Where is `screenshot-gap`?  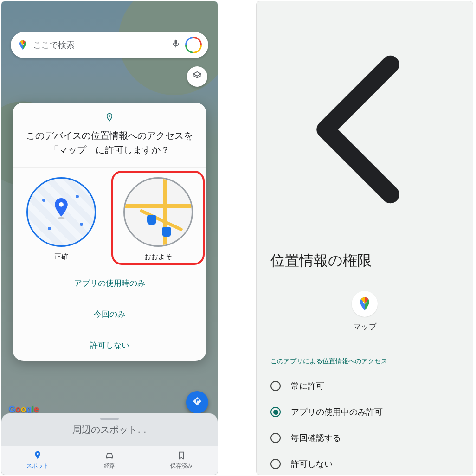 screenshot-gap is located at coordinates (237, 238).